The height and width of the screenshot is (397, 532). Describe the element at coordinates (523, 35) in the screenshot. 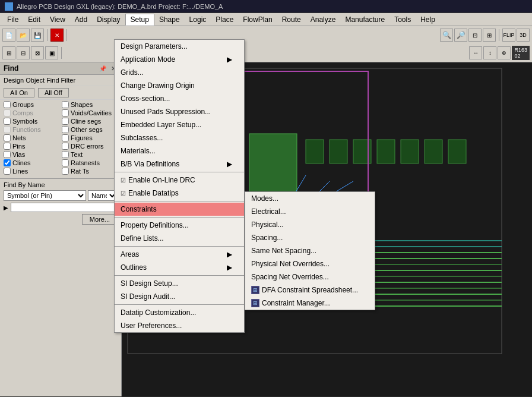

I see `3d-btn: 3D` at that location.